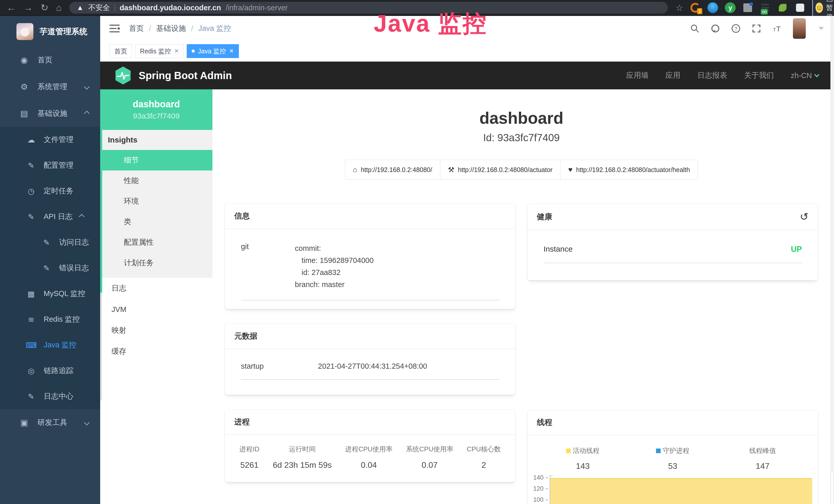 The image size is (834, 504). What do you see at coordinates (50, 396) in the screenshot?
I see `sidebar-item-log-center: ✎ 日志中心` at bounding box center [50, 396].